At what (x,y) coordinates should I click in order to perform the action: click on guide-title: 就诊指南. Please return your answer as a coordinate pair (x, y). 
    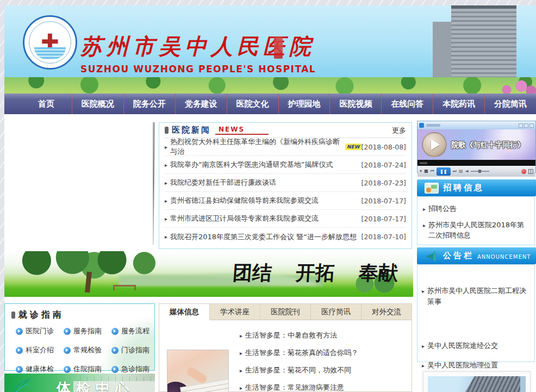
    Looking at the image, I should click on (41, 315).